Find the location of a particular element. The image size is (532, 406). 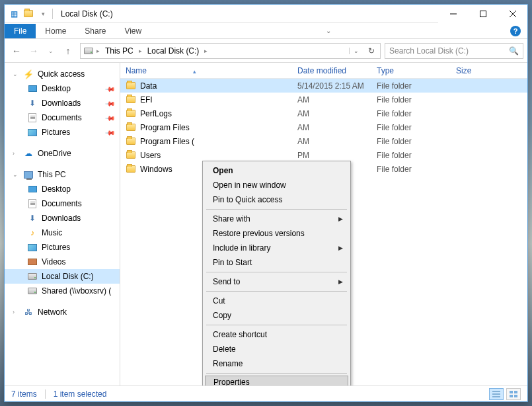

this-pc-icon is located at coordinates (28, 175).